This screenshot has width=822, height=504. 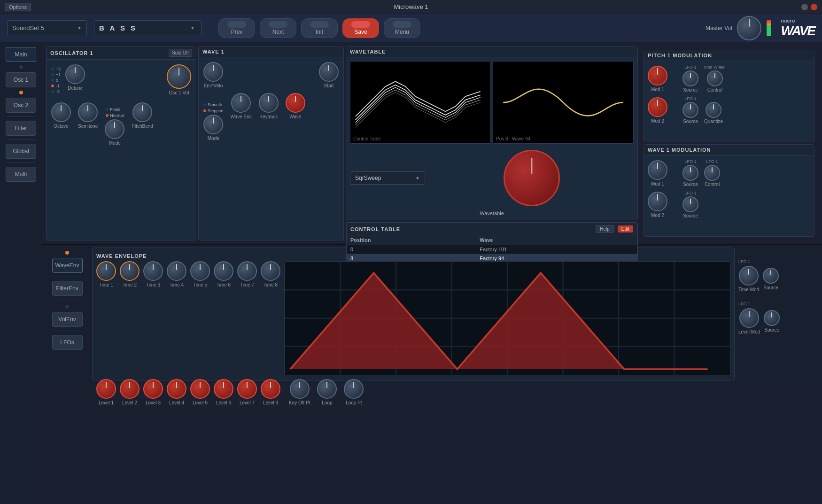 What do you see at coordinates (354, 389) in the screenshot?
I see `loop-pt-knob` at bounding box center [354, 389].